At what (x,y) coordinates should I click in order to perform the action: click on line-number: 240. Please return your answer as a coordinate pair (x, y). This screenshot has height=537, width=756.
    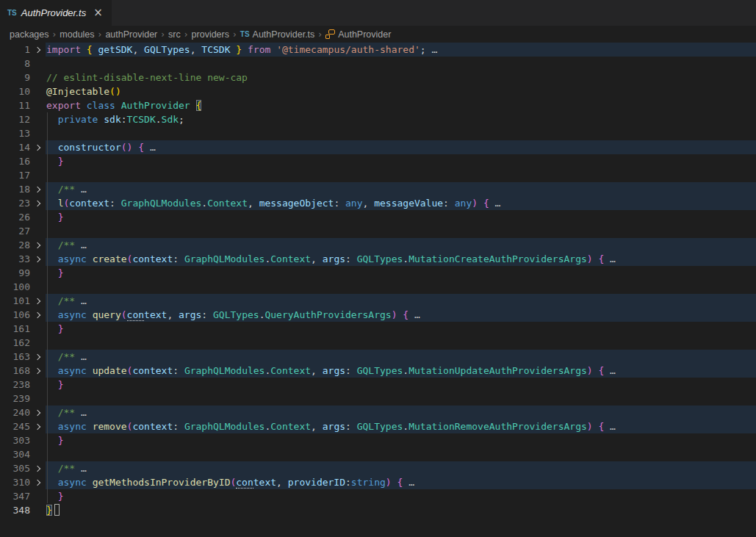
    Looking at the image, I should click on (15, 413).